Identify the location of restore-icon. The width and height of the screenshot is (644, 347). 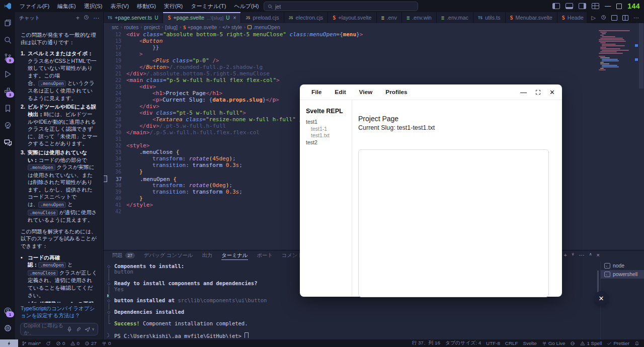
(619, 6).